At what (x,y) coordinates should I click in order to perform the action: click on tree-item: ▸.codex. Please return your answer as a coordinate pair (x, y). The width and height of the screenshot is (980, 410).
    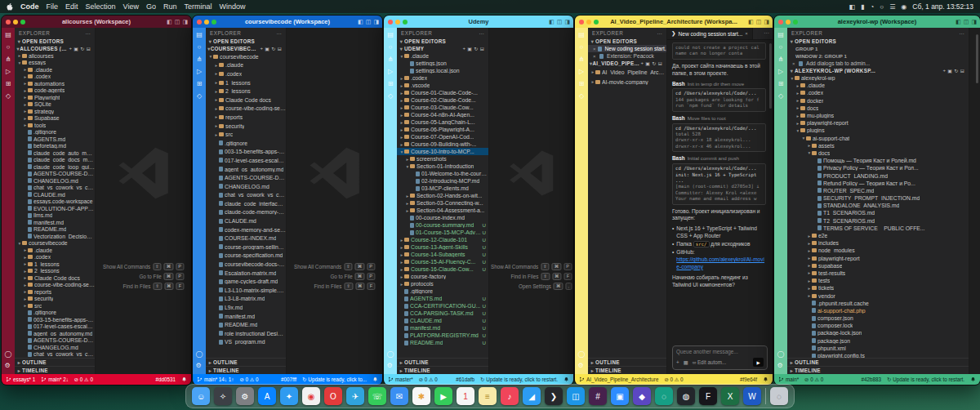
    Looking at the image, I should click on (55, 77).